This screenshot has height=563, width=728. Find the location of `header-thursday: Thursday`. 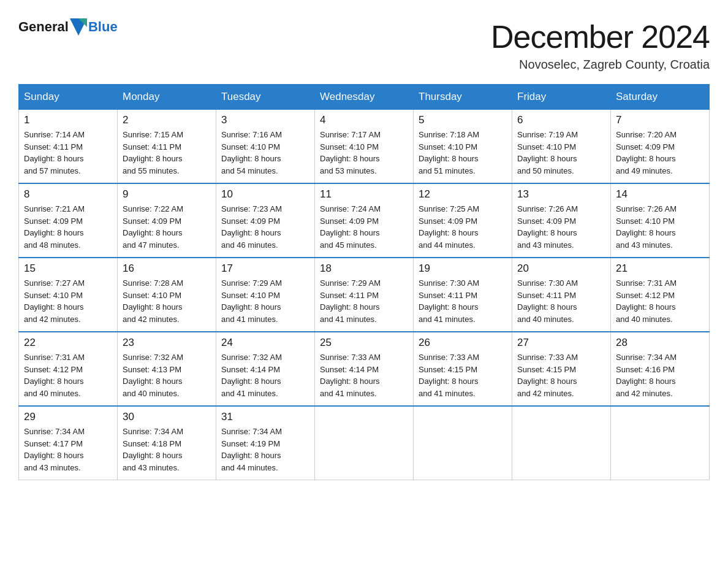

header-thursday: Thursday is located at coordinates (463, 97).